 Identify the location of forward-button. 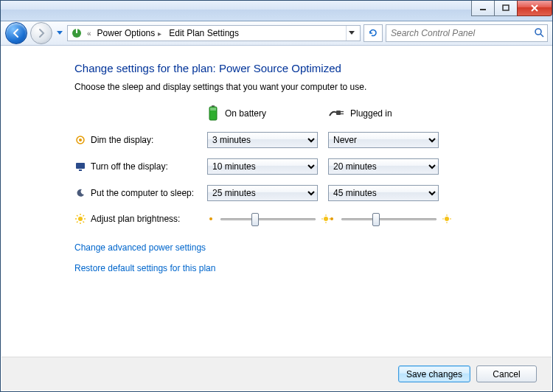
(41, 33).